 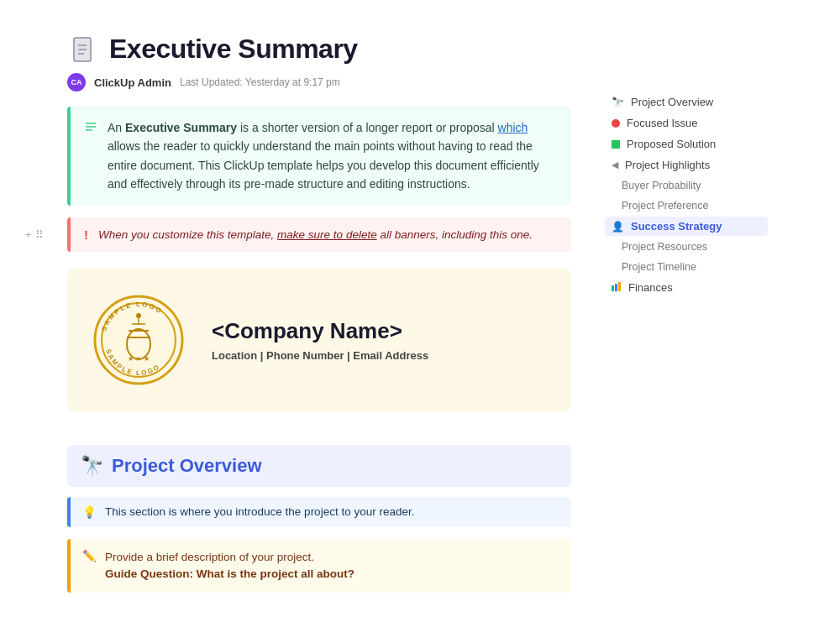 I want to click on sidebar-label-project-resources: Project Resources, so click(x=664, y=247).